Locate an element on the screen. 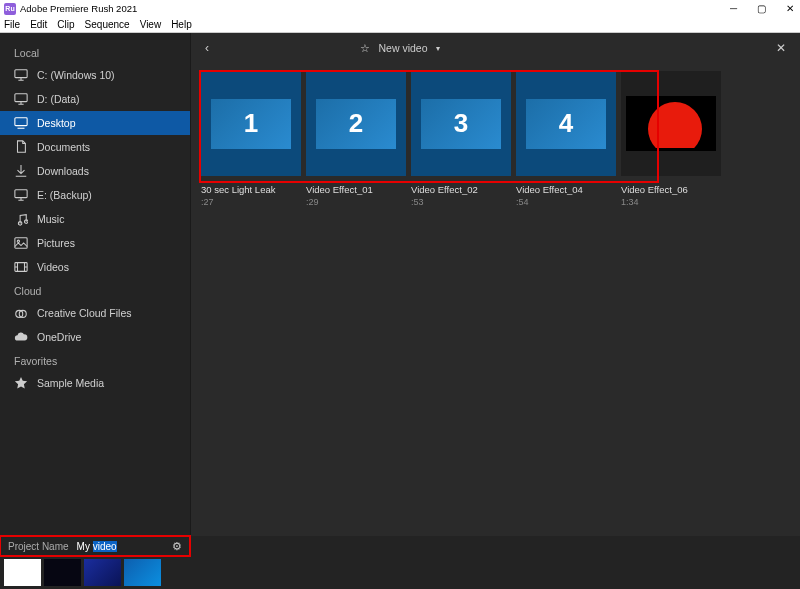  sidebar-item-e-drive: E: (Backup) is located at coordinates (95, 195).